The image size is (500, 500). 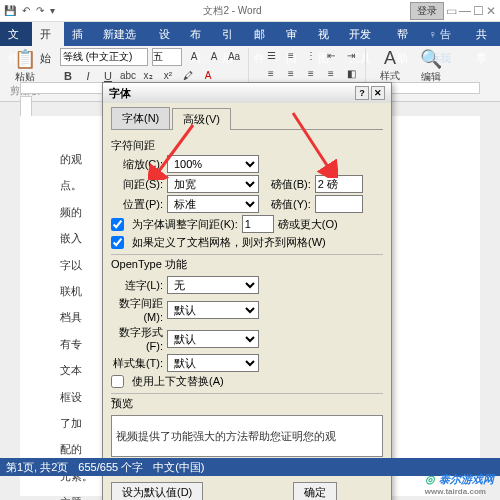 I want to click on paste-icon: 📋, so click(x=25, y=59).